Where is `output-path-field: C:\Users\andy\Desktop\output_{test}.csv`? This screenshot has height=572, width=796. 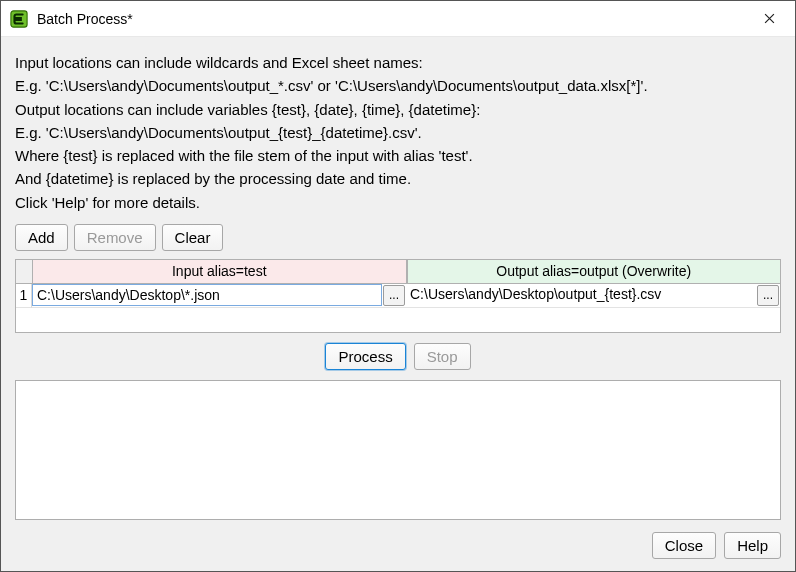 output-path-field: C:\Users\andy\Desktop\output_{test}.csv is located at coordinates (581, 296).